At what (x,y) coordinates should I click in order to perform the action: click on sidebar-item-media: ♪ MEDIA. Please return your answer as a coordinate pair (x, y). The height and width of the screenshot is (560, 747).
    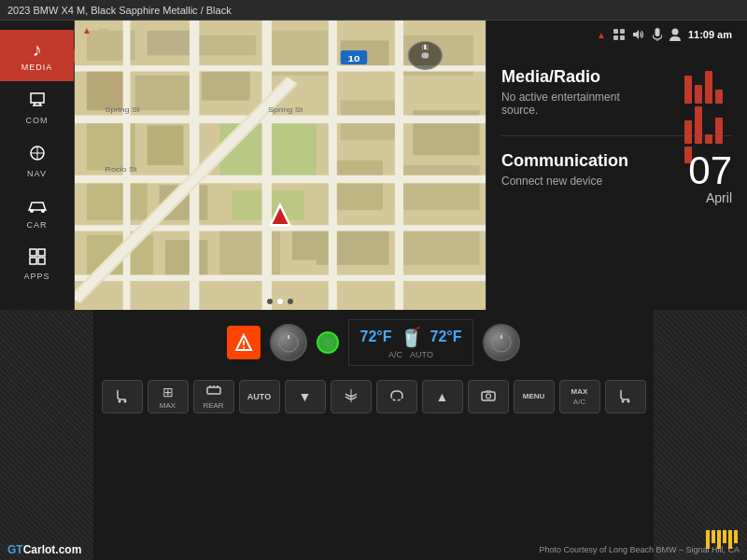
    Looking at the image, I should click on (37, 56).